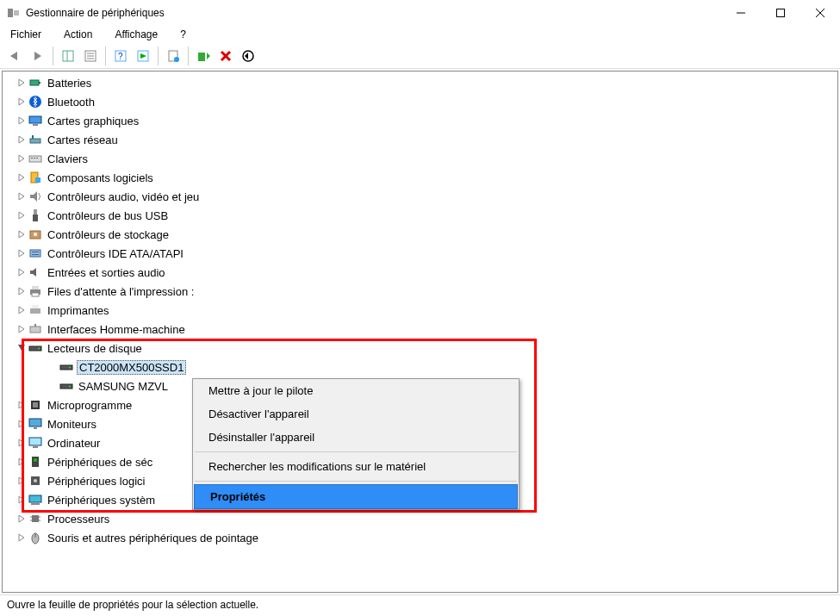  Describe the element at coordinates (741, 13) in the screenshot. I see `minimize-button` at that location.